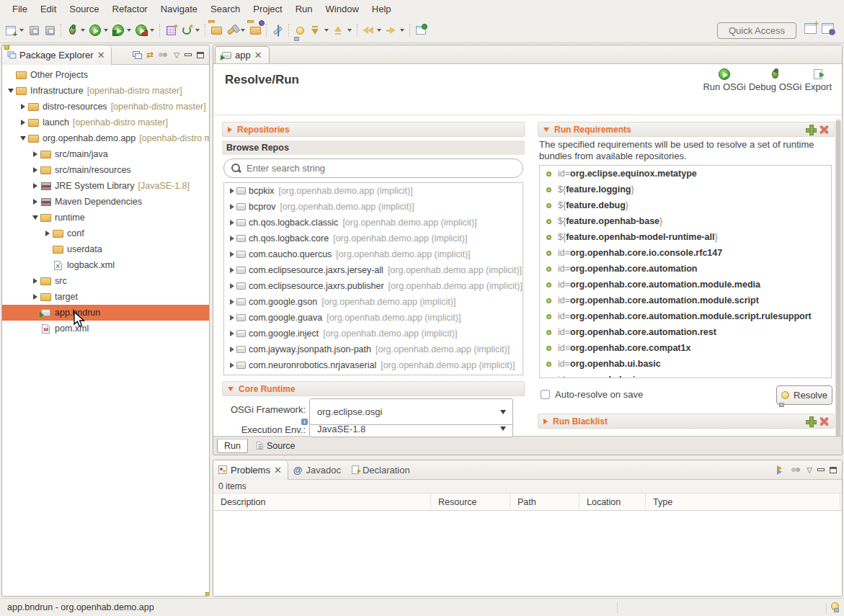 This screenshot has height=616, width=844. Describe the element at coordinates (685, 189) in the screenshot. I see `requirement-item-feature-logging: ${feature.logging}` at that location.